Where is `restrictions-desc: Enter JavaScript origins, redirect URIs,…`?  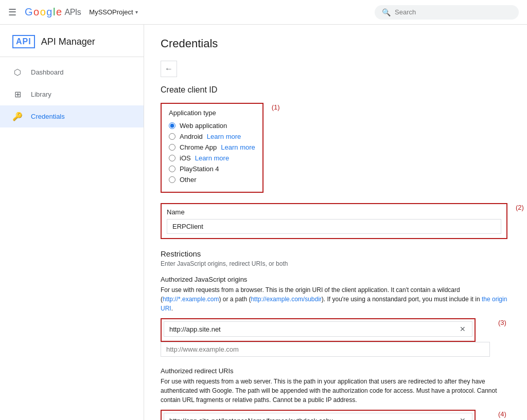 restrictions-desc: Enter JavaScript origins, redirect URIs,… is located at coordinates (336, 264).